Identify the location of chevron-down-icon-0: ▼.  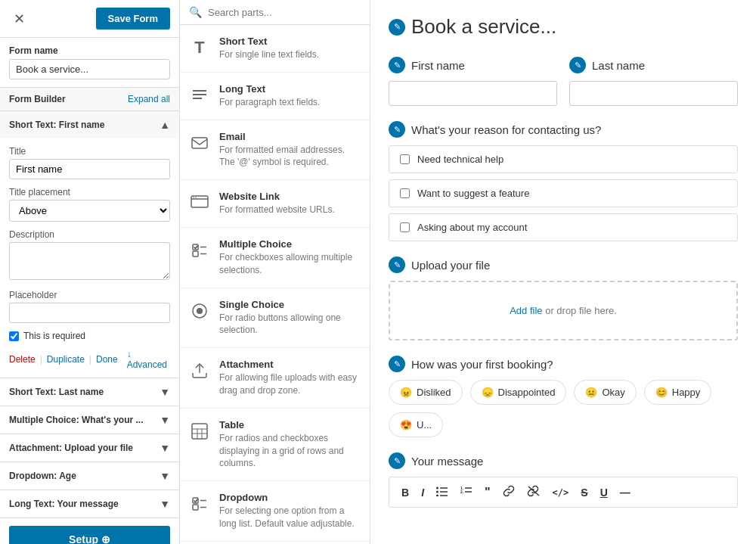
(165, 392).